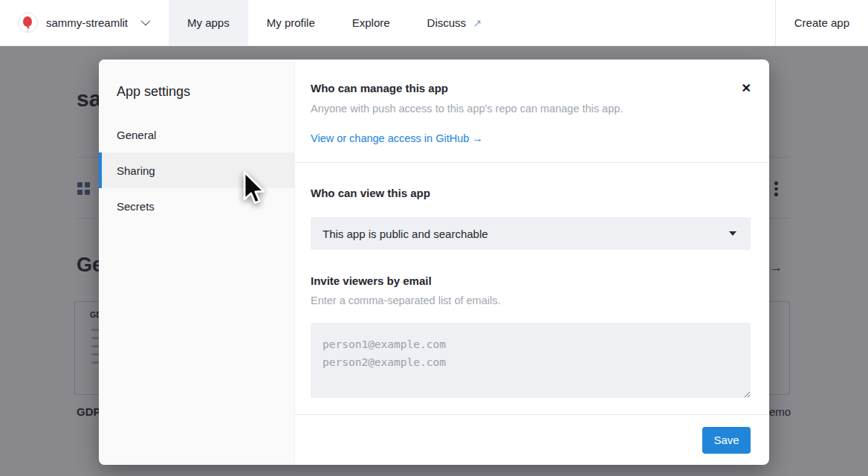 Image resolution: width=868 pixels, height=476 pixels. I want to click on manage-section: Who can manage this app Anyone with push…, so click(532, 112).